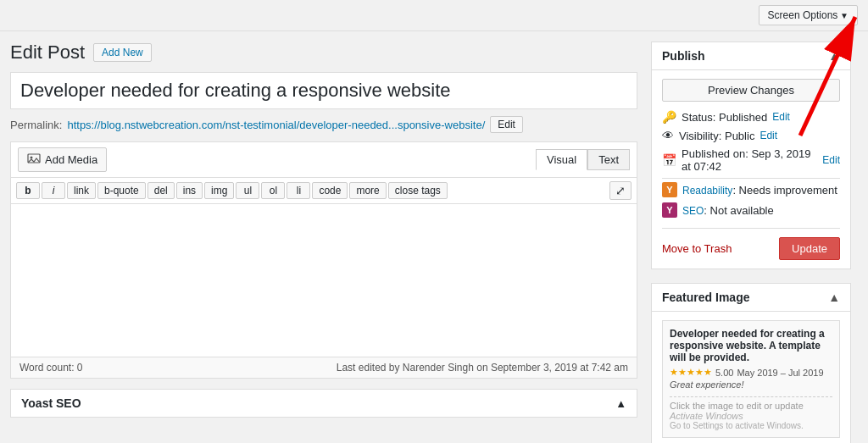  Describe the element at coordinates (751, 379) in the screenshot. I see `featured-image-preview: Developer needed for creating a responsi…` at that location.